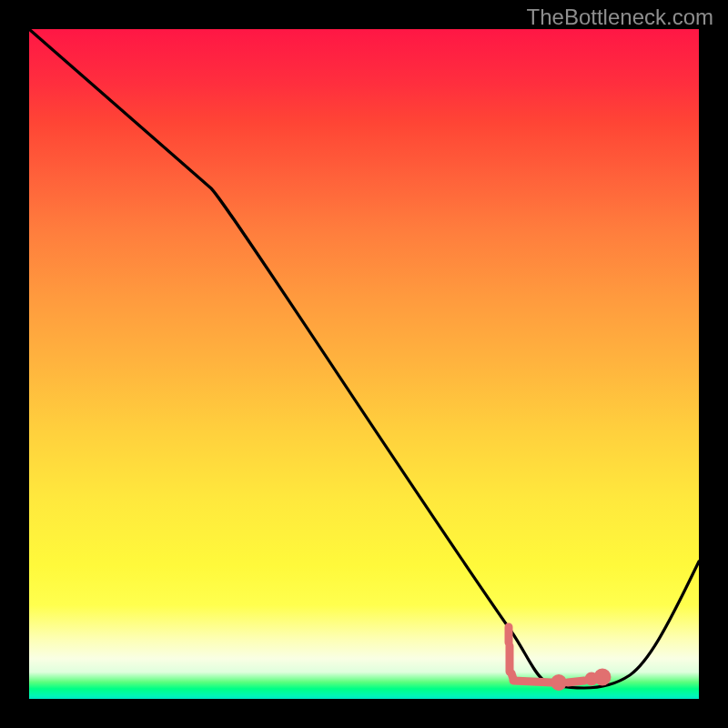 The image size is (728, 728). I want to click on watermark-text: TheBottleneck.com, so click(621, 17).